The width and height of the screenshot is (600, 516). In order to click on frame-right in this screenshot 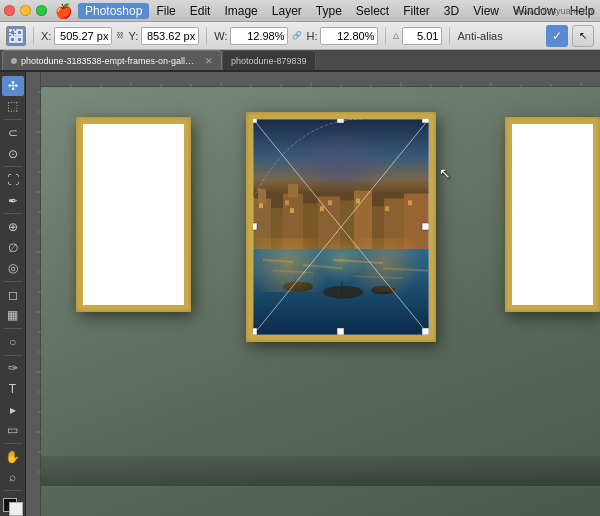, I will do `click(552, 214)`.